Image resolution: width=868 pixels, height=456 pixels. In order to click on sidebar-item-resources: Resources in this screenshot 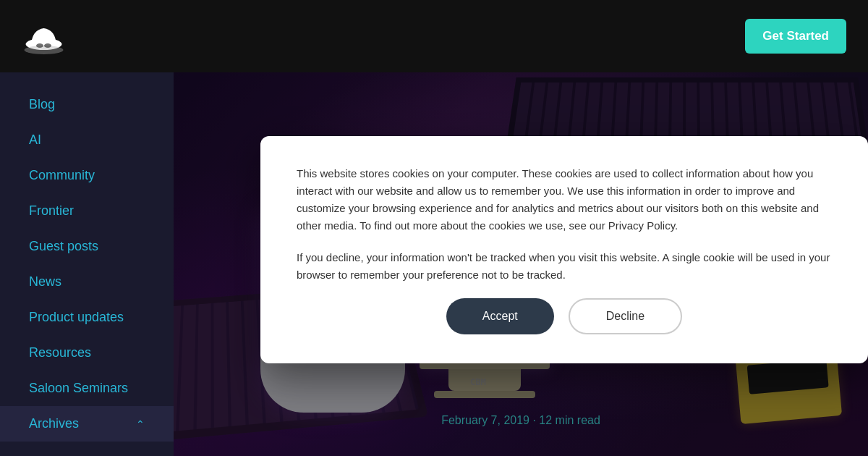, I will do `click(87, 353)`.